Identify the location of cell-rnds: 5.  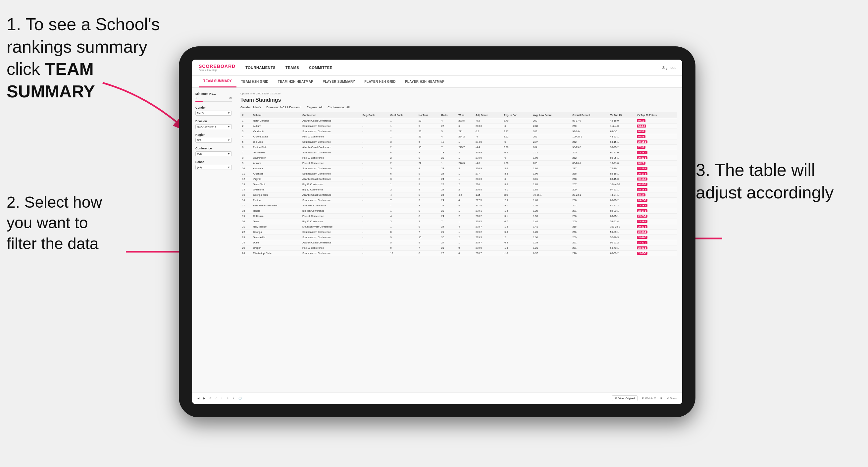
(448, 131).